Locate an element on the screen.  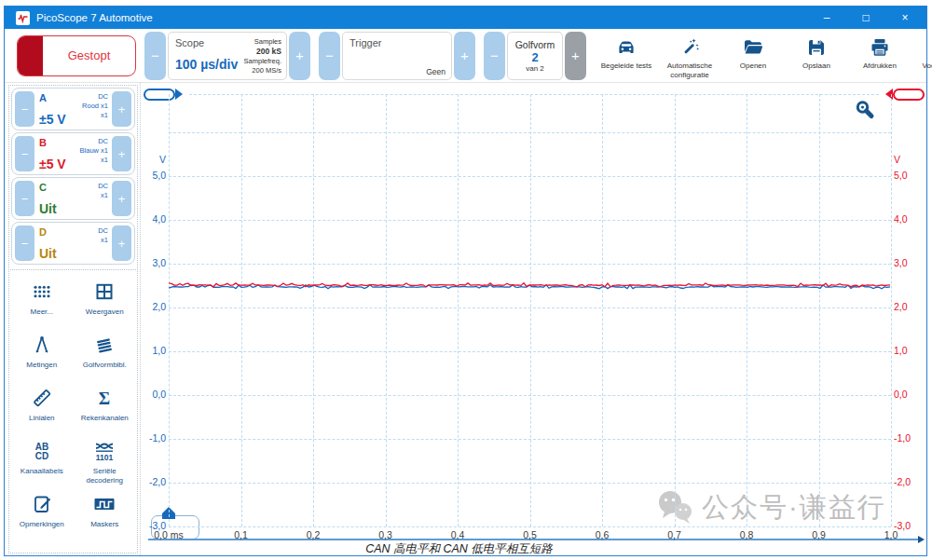
zoom-magnifier-icon is located at coordinates (865, 110).